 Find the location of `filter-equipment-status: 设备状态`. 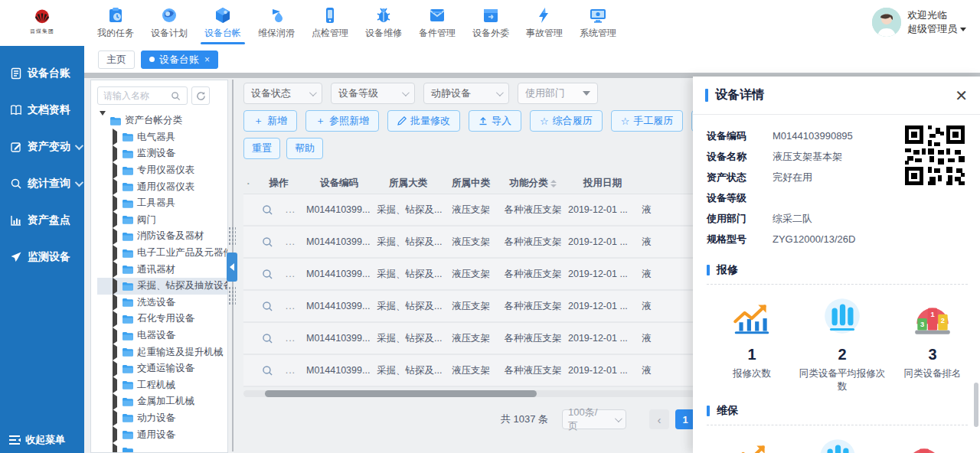

filter-equipment-status: 设备状态 is located at coordinates (283, 93).